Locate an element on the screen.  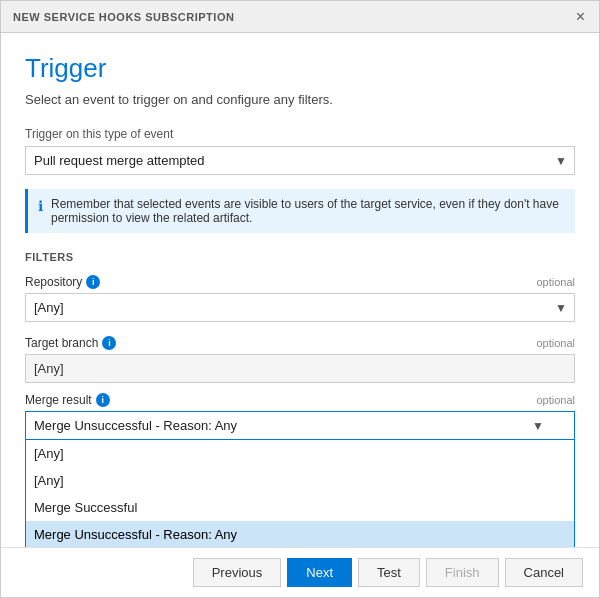
repository-label-row: Repository i optional is located at coordinates (300, 282).